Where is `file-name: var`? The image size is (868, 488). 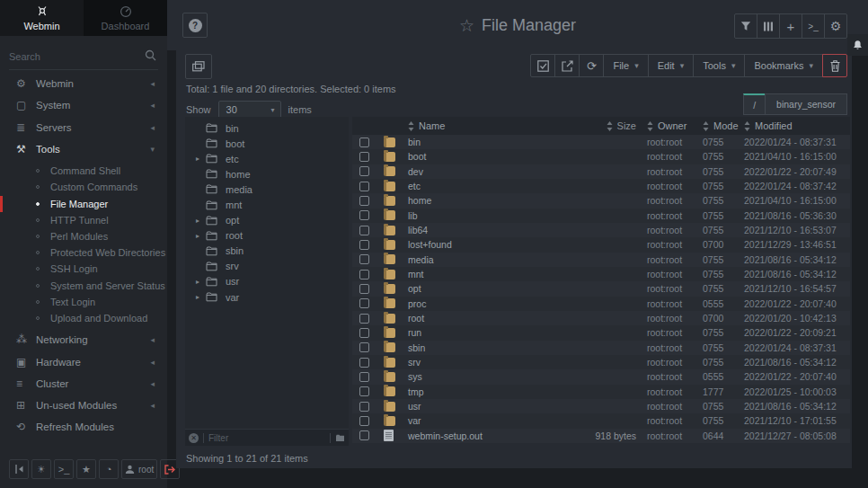
file-name: var is located at coordinates (485, 421).